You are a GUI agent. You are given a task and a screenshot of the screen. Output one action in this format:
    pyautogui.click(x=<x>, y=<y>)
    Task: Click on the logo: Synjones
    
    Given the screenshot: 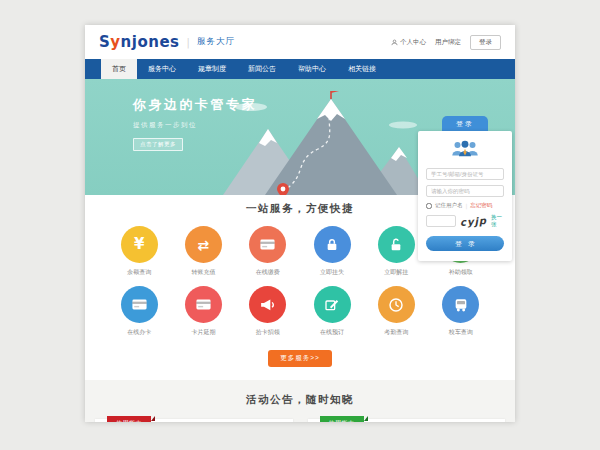 What is the action you would take?
    pyautogui.click(x=140, y=42)
    